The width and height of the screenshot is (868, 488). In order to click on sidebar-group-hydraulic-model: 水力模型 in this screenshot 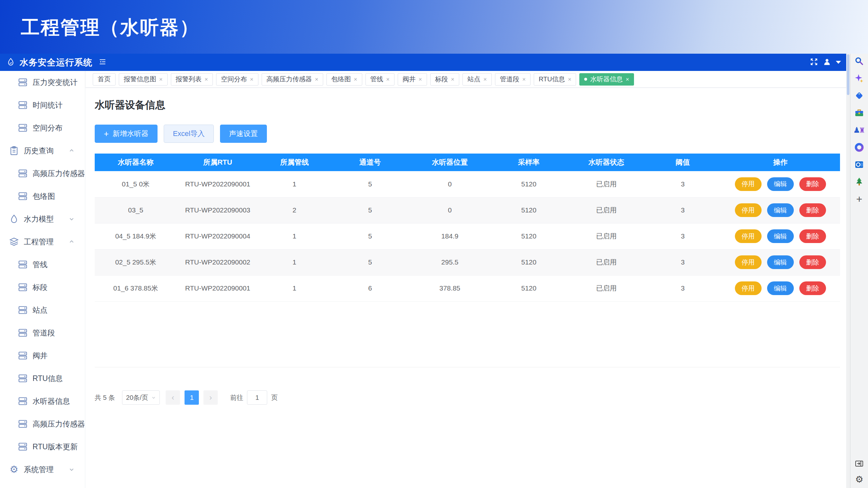, I will do `click(42, 219)`.